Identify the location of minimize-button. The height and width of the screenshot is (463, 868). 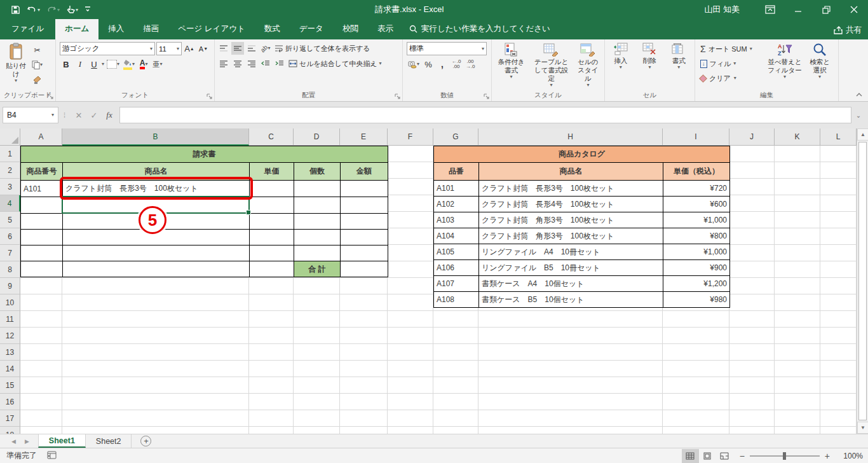
(798, 10).